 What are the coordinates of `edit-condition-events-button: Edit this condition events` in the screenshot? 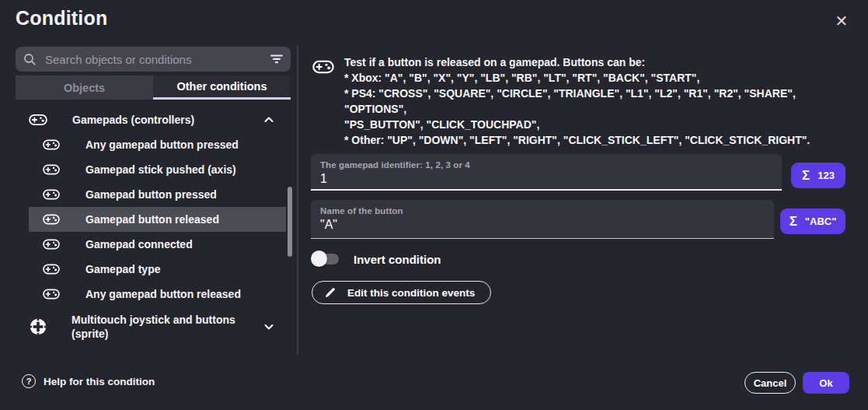 It's located at (401, 293).